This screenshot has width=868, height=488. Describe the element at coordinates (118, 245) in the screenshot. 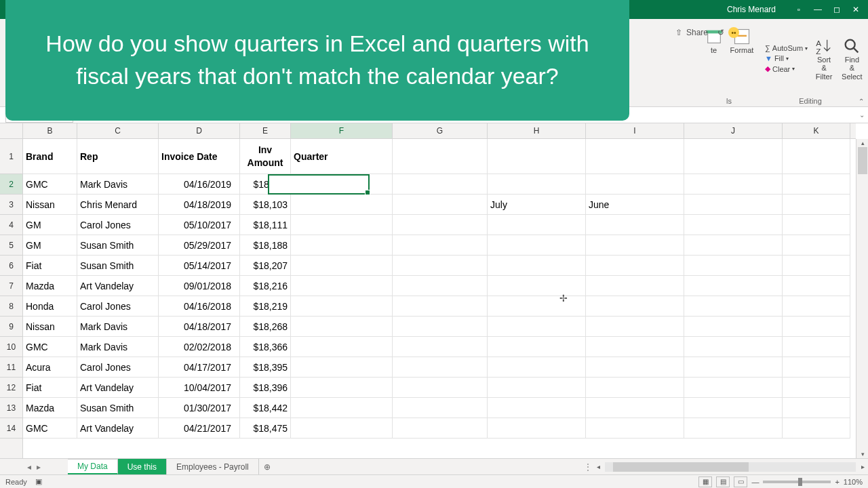

I see `cell: Susan Smith` at that location.